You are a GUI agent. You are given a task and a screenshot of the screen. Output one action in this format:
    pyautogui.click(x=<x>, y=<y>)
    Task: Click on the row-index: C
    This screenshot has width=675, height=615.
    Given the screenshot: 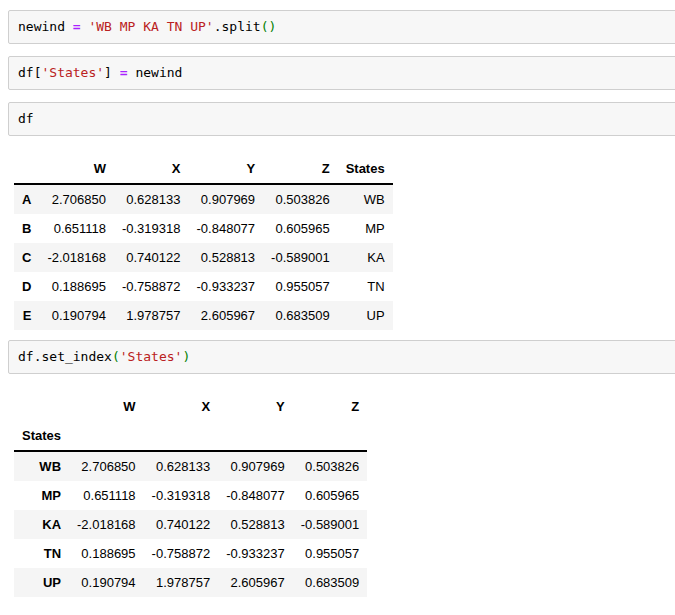 What is the action you would take?
    pyautogui.click(x=26, y=258)
    